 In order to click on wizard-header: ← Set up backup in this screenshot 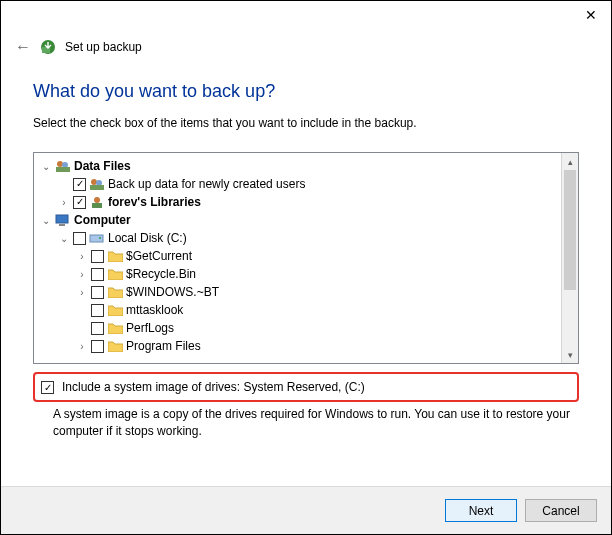, I will do `click(306, 44)`.